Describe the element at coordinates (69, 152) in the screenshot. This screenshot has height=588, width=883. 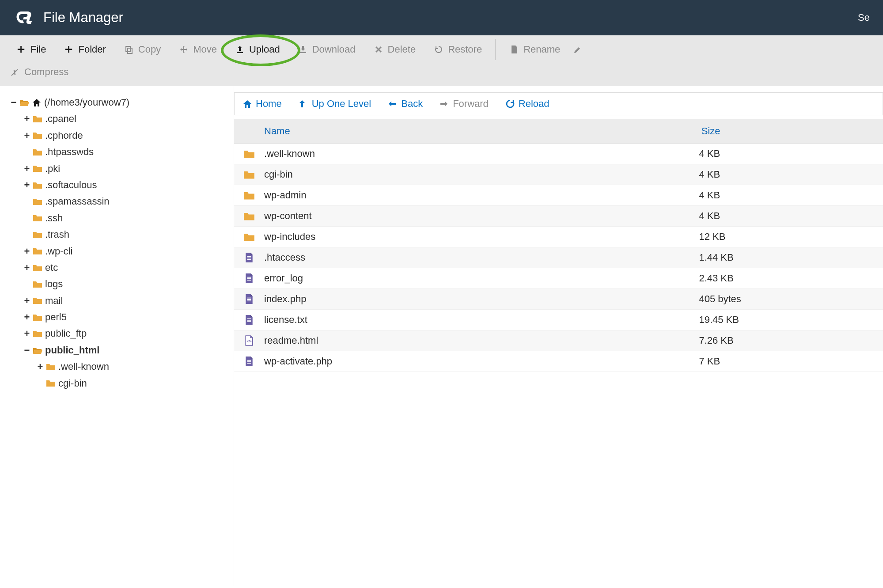
I see `tree-item-label: .htpasswds` at that location.